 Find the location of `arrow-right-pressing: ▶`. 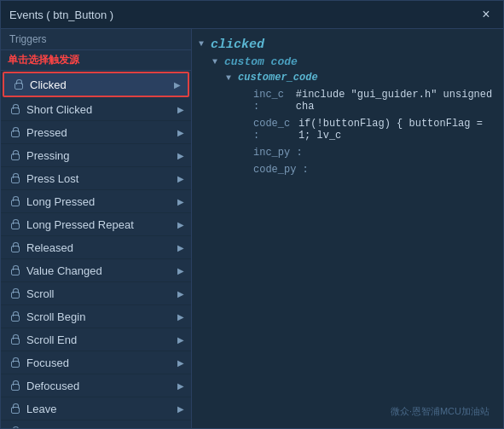

arrow-right-pressing: ▶ is located at coordinates (181, 155).